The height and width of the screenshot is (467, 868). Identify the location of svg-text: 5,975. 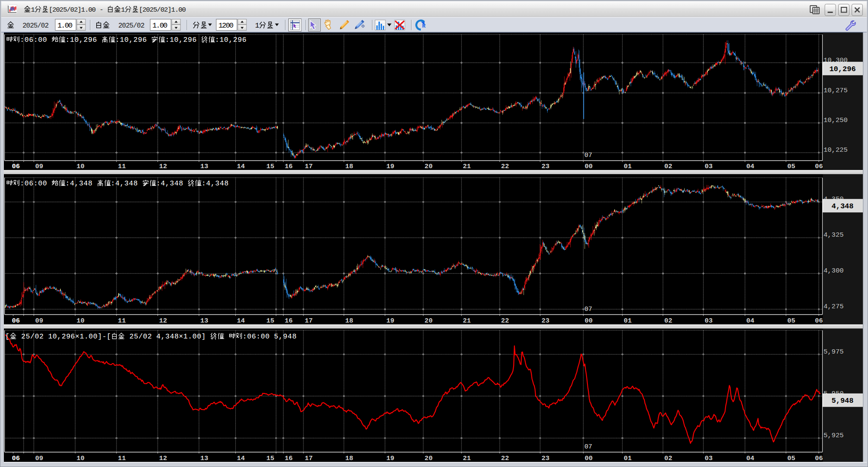
(834, 352).